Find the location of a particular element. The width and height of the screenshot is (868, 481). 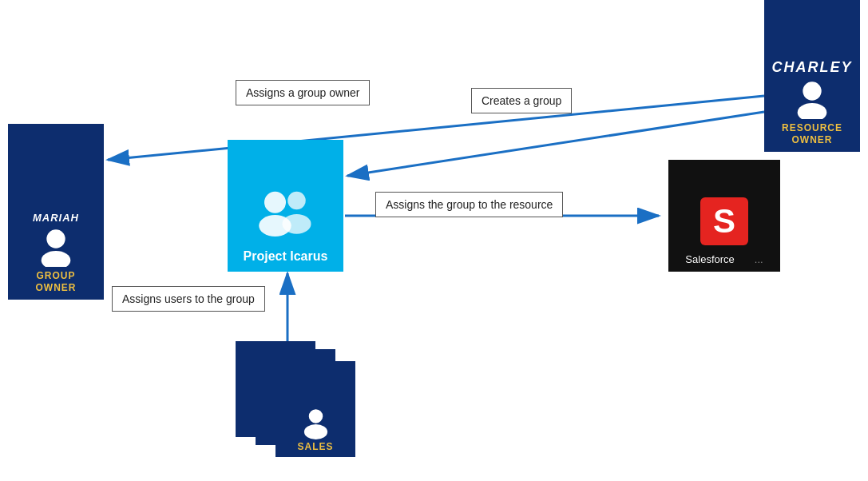

mariah-name: MARIAH is located at coordinates (56, 217).